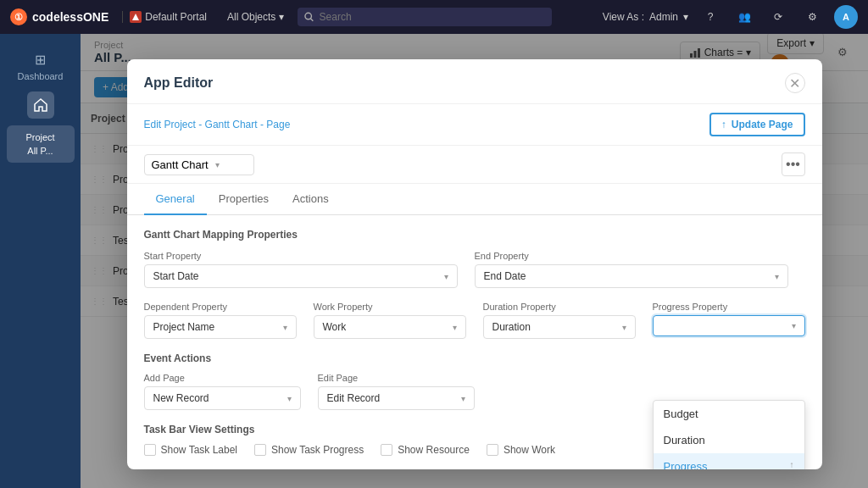 The width and height of the screenshot is (868, 488). Describe the element at coordinates (301, 256) in the screenshot. I see `start-property-label: Start Property` at that location.